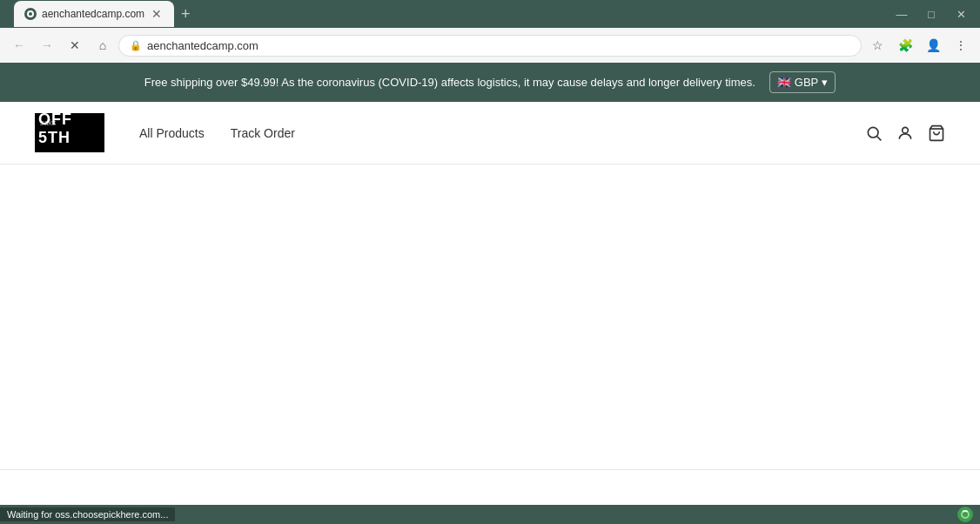 The image size is (980, 524). Describe the element at coordinates (931, 14) in the screenshot. I see `maximize-button: □` at that location.